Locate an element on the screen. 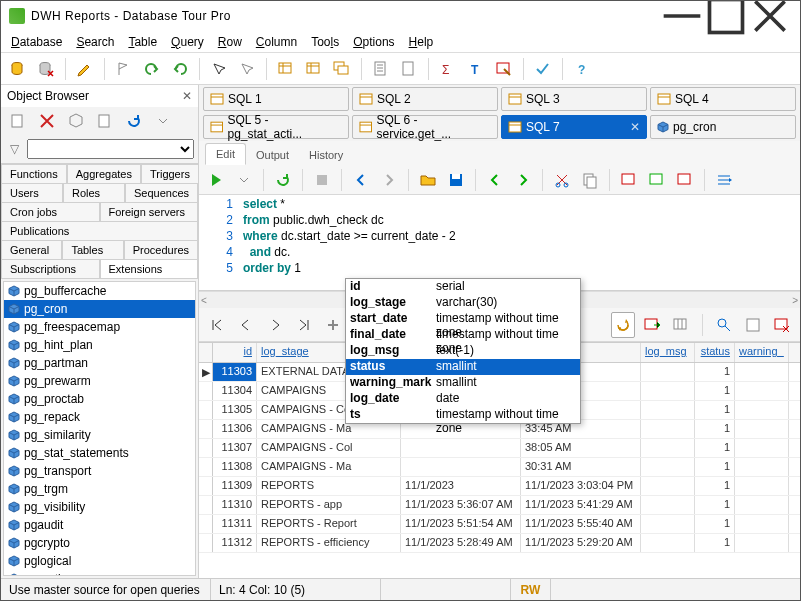 This screenshot has width=801, height=601. autocomplete-item: log_msgtext(-1) is located at coordinates (463, 351).